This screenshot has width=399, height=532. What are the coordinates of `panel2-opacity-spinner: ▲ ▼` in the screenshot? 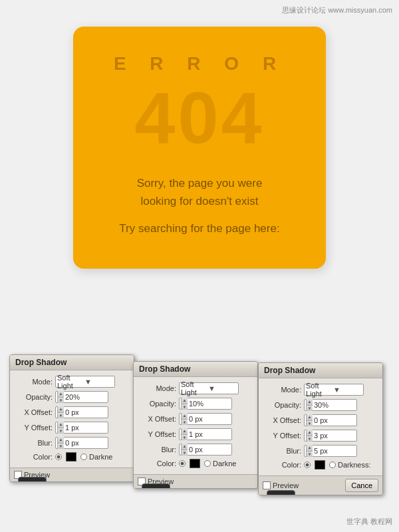 It's located at (184, 404).